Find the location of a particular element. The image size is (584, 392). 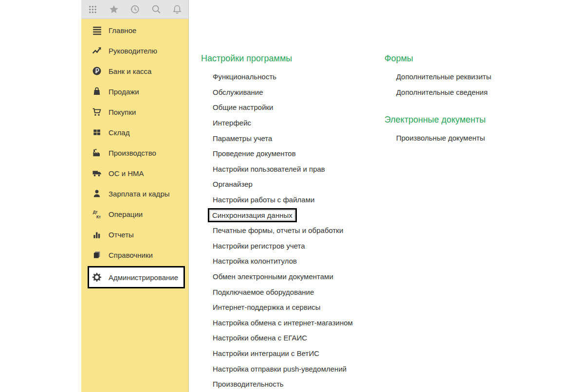

settings-link: Органайзер is located at coordinates (299, 184).